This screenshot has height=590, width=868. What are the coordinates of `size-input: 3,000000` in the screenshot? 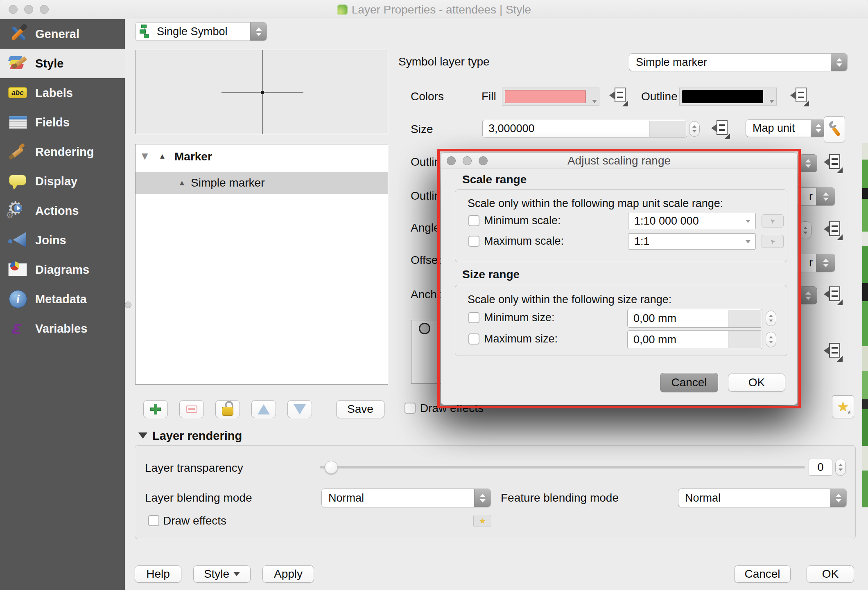 It's located at (585, 128).